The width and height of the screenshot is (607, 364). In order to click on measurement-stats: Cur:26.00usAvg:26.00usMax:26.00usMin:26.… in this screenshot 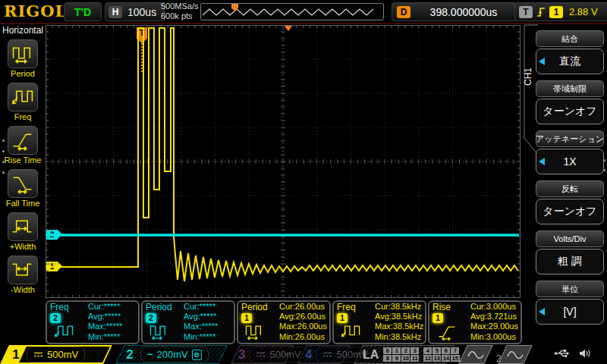, I will do `click(304, 322)`.